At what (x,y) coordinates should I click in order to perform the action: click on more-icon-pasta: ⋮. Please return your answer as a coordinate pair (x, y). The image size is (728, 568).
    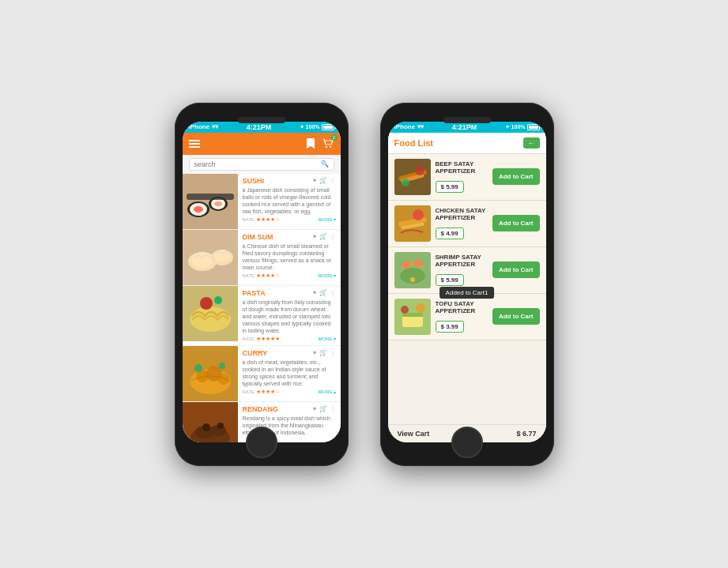
    Looking at the image, I should click on (333, 292).